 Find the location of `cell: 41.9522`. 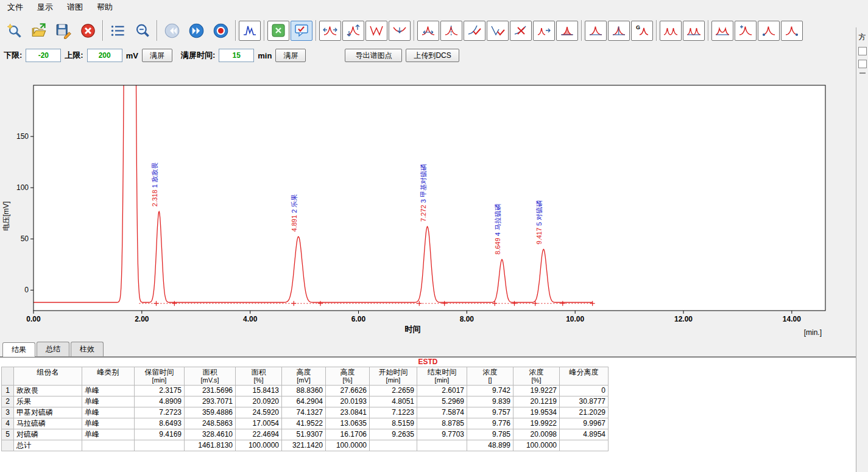

cell: 41.9522 is located at coordinates (304, 424).